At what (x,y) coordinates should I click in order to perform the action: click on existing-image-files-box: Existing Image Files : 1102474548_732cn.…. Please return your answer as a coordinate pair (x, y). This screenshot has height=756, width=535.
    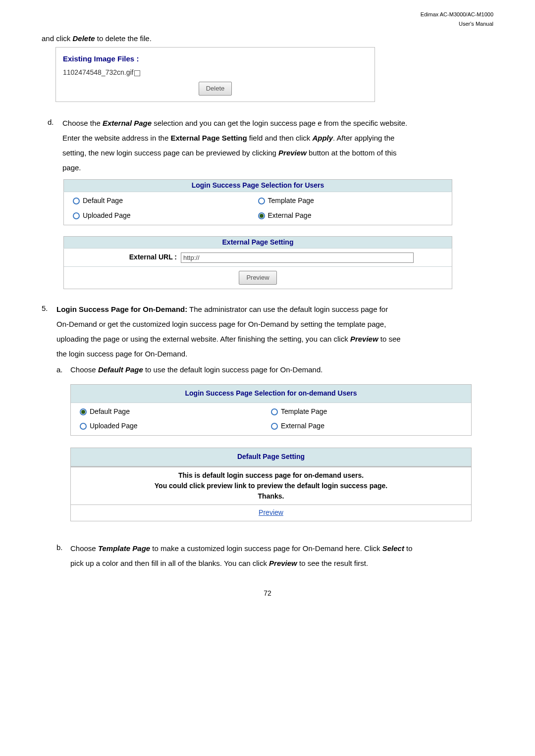
    Looking at the image, I should click on (215, 74).